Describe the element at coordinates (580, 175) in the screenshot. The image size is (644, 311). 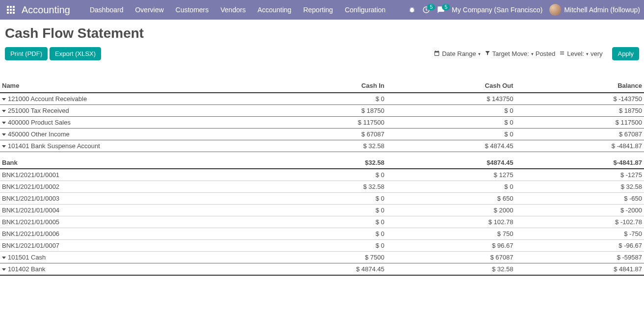
I see `cell-balance: $ -1275` at that location.